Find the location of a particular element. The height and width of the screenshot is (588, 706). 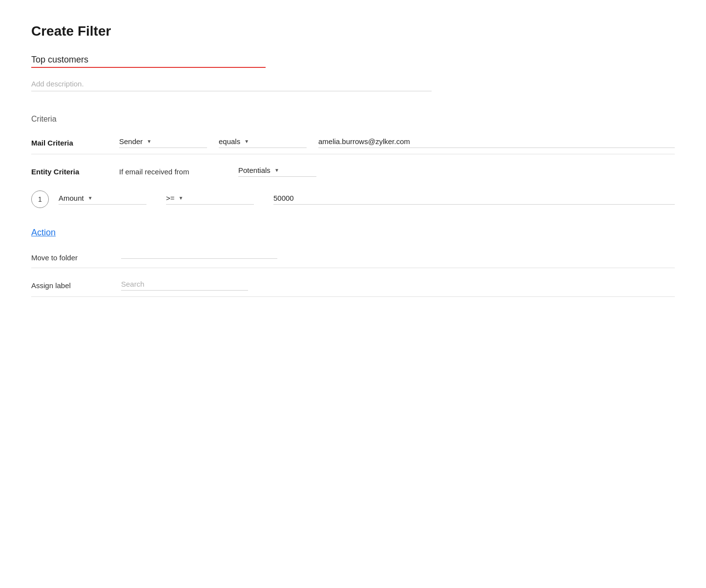

filter-name-input is located at coordinates (148, 62).